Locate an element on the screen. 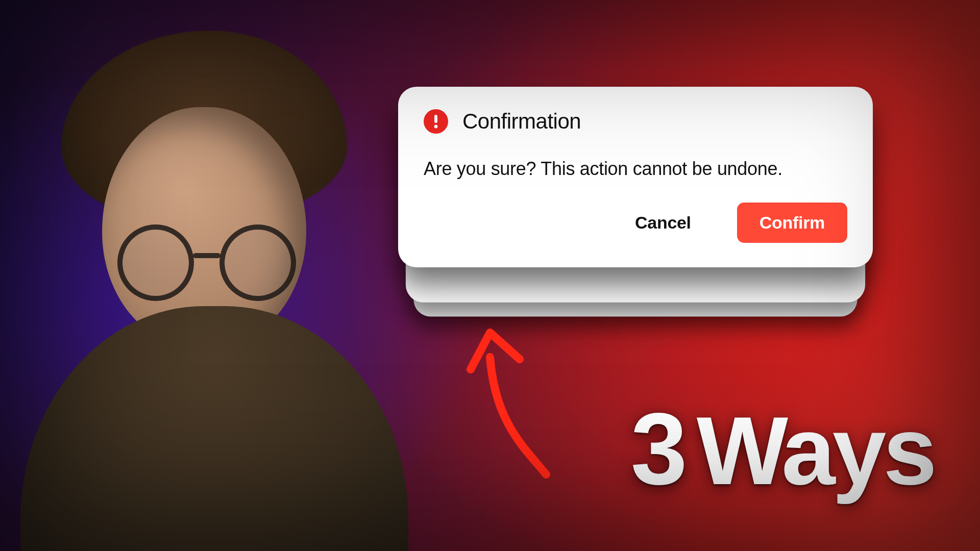 Image resolution: width=980 pixels, height=551 pixels. dialog-message: Are you sure? This action cannot be undo… is located at coordinates (635, 168).